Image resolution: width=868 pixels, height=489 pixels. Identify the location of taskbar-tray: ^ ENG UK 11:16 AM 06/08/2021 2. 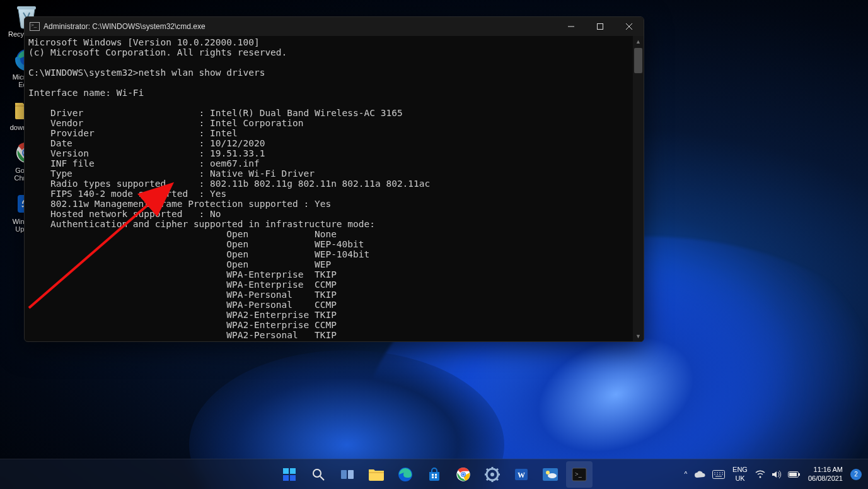
(773, 474).